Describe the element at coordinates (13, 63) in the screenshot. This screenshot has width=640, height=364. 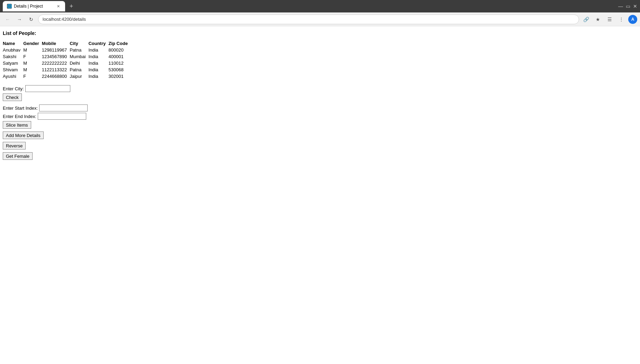
I see `table-cell: Satyam` at that location.